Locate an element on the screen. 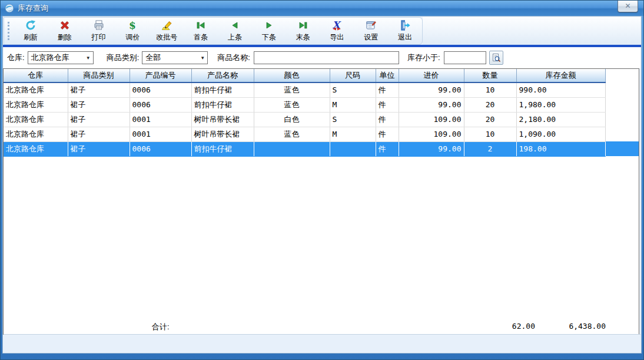 The image size is (644, 360). col-header-purchase-price: 进价 is located at coordinates (431, 75).